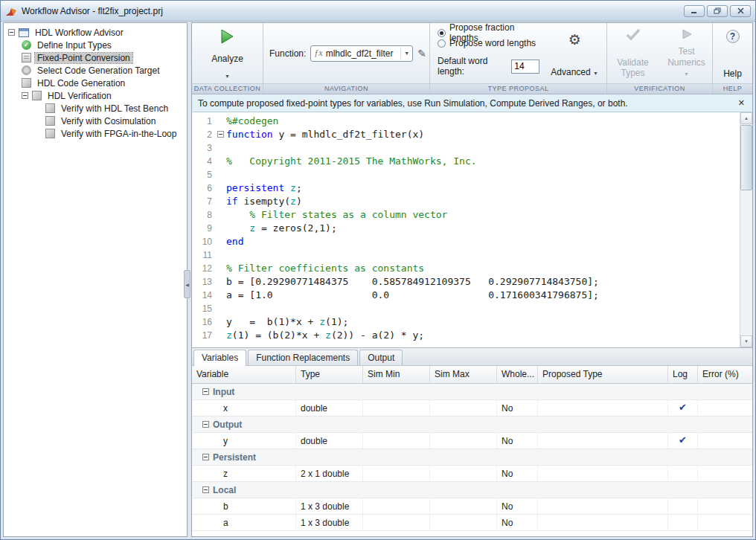 The height and width of the screenshot is (540, 756). Describe the element at coordinates (472, 490) in the screenshot. I see `group-row-local: Local` at that location.